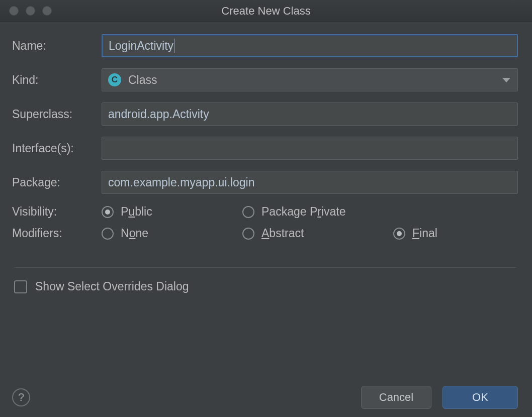  I want to click on minimize-window-icon, so click(30, 11).